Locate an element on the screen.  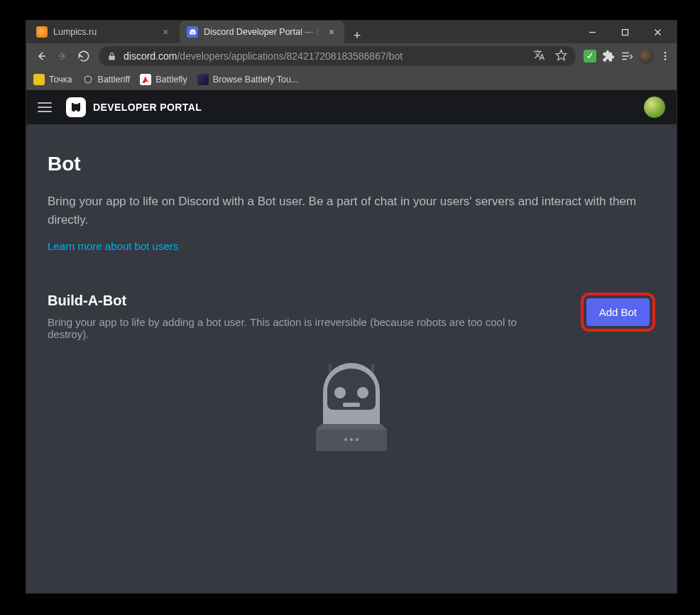
user-avatar is located at coordinates (655, 107).